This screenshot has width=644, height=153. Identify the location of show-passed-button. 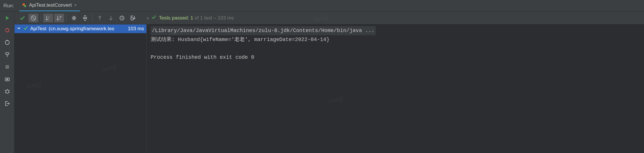
(22, 18).